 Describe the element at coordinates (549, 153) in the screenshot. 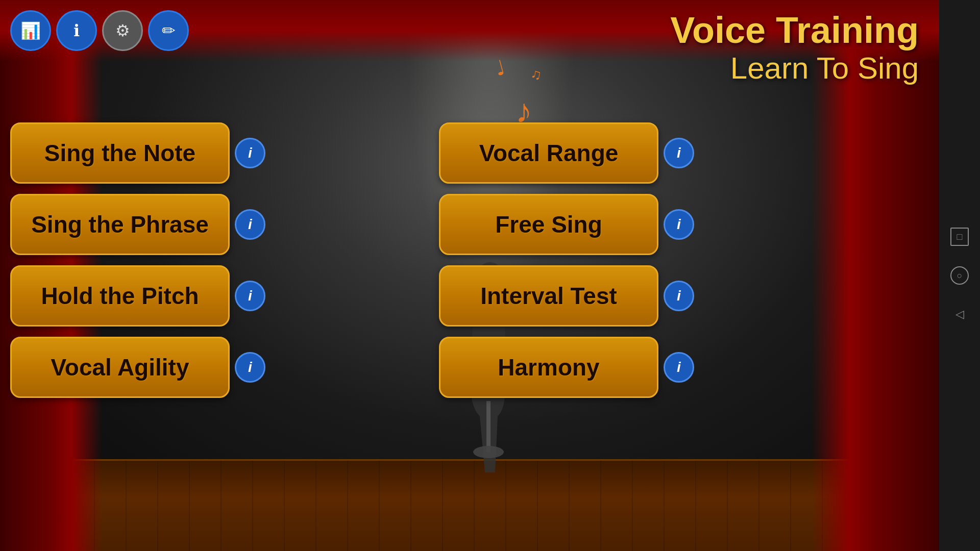

I see `vocal-range-button: Vocal Range` at that location.